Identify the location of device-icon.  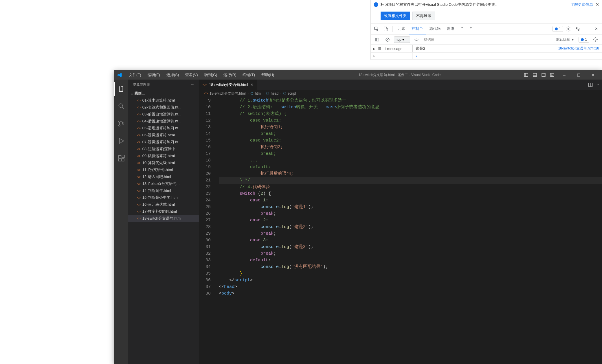
(386, 29).